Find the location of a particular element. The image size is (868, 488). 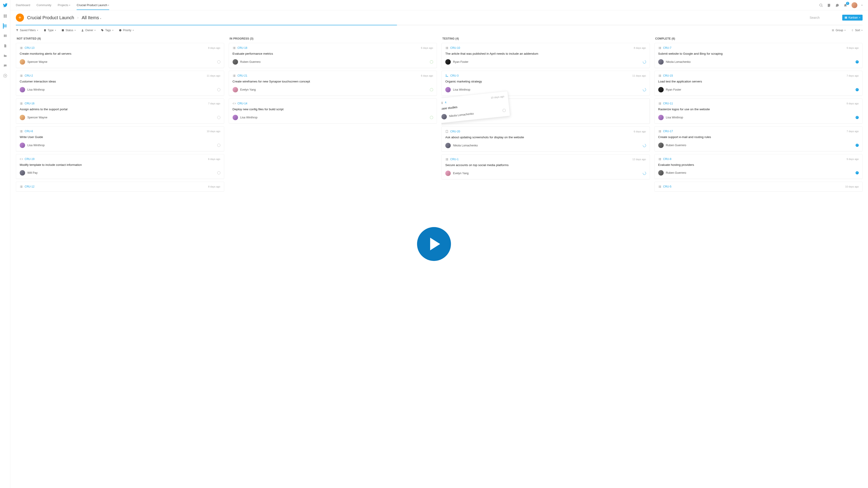

card-id: CRU-3 is located at coordinates (454, 75).